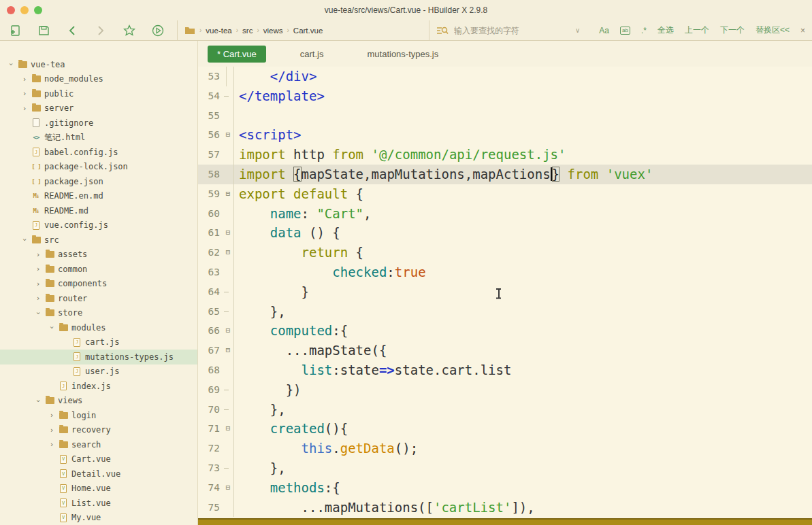 The width and height of the screenshot is (812, 525). Describe the element at coordinates (505, 409) in the screenshot. I see `code-line-70: 70 },` at that location.